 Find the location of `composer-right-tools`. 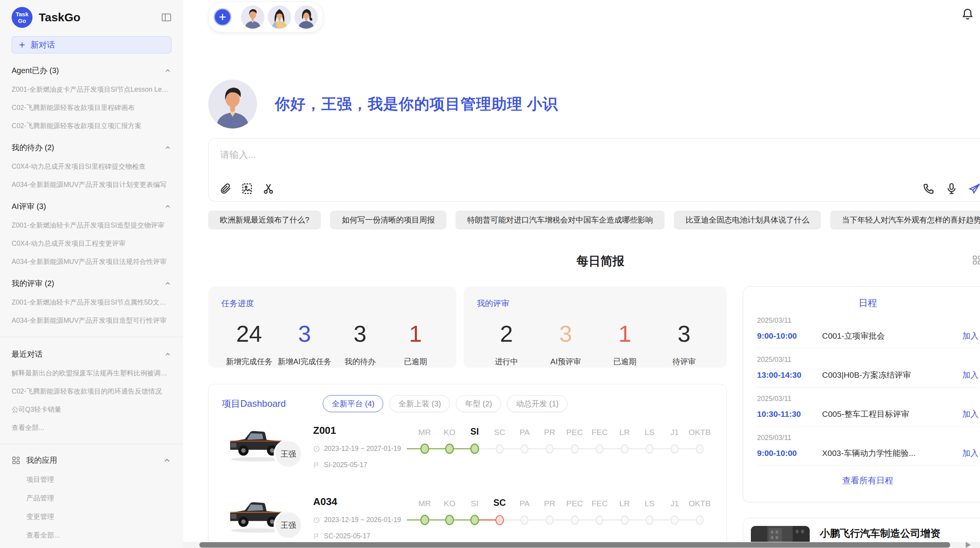

composer-right-tools is located at coordinates (951, 189).